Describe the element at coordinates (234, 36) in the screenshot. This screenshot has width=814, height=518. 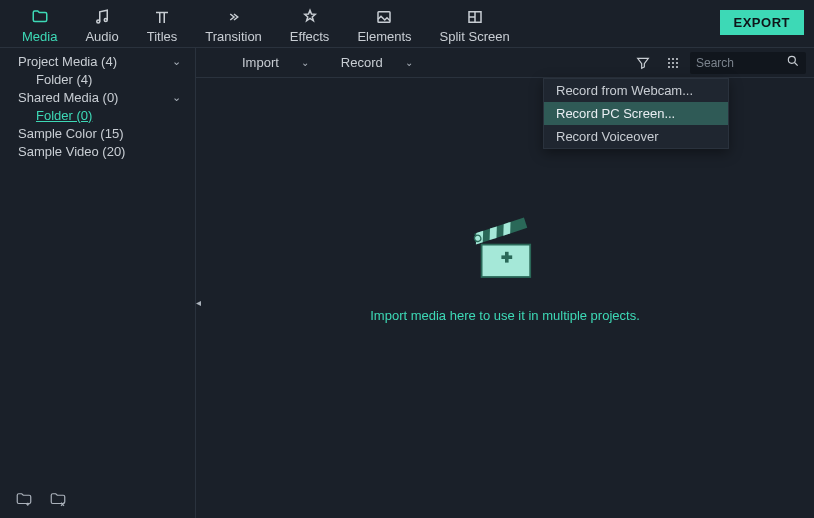
I see `tab-label: Transition` at that location.